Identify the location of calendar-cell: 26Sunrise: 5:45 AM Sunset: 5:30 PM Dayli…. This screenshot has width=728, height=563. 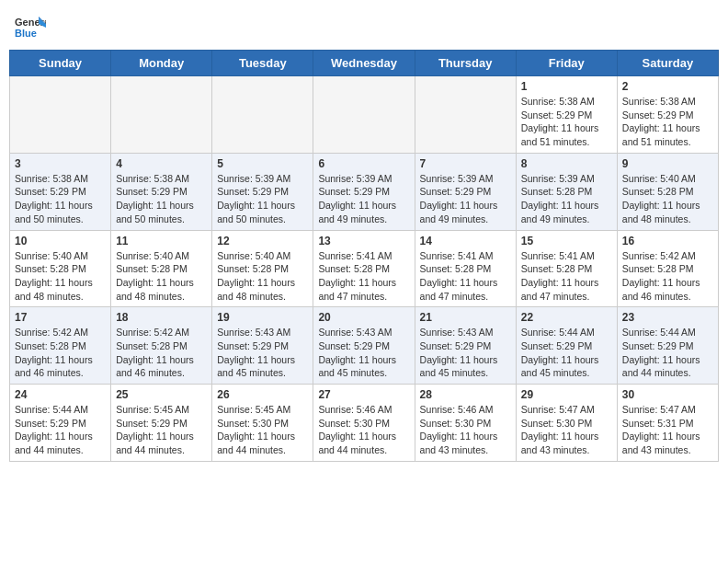
(263, 423).